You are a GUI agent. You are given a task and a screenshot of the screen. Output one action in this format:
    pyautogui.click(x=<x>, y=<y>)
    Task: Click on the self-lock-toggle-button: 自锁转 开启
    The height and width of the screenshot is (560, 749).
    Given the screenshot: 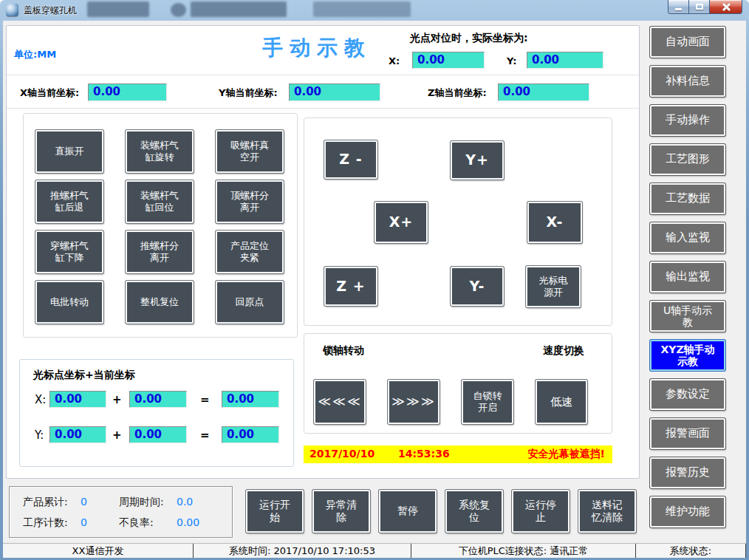 What is the action you would take?
    pyautogui.click(x=488, y=402)
    